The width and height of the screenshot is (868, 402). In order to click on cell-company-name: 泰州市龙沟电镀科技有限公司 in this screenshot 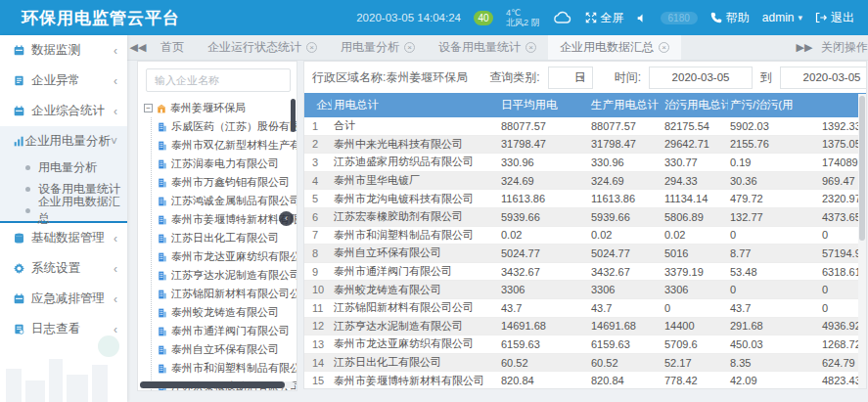, I will do `click(415, 200)`.